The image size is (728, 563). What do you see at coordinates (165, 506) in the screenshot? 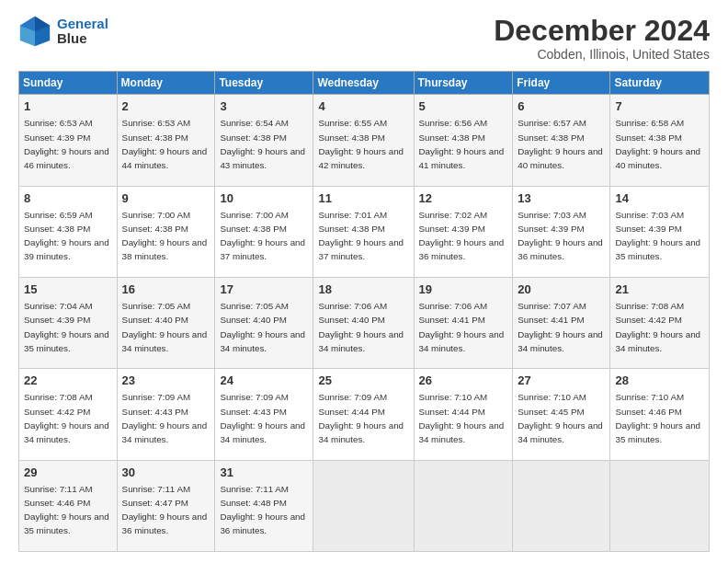
I see `calendar-cell: 30Sunrise: 7:11 AMSunset: 4:47 PMDayligh…` at bounding box center [165, 506].